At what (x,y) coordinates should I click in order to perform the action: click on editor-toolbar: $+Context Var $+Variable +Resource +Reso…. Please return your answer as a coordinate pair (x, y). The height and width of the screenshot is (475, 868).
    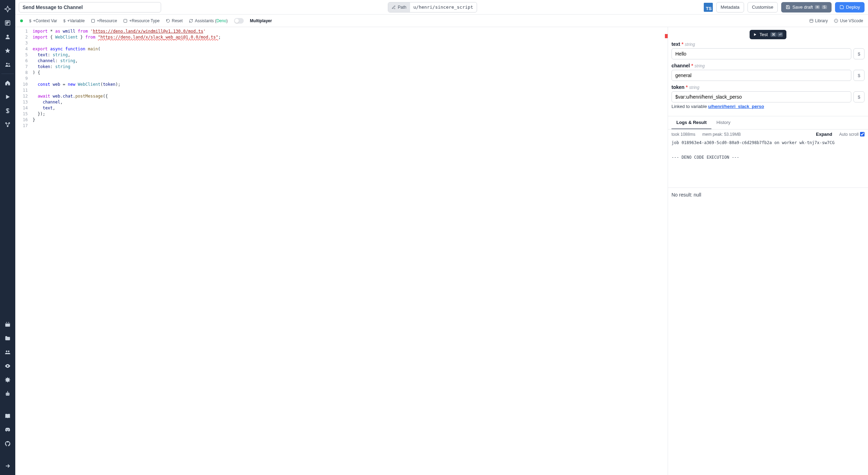
    Looking at the image, I should click on (442, 21).